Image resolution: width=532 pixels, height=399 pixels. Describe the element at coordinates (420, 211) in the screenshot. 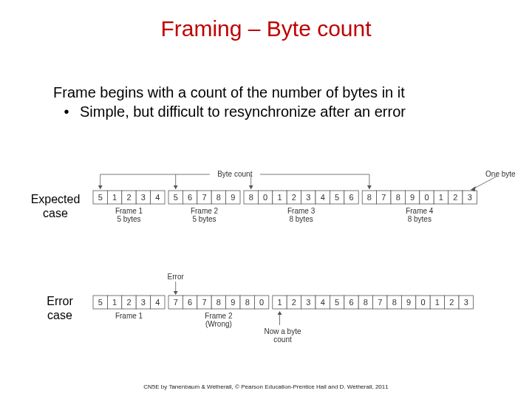

I see `svg-text: Frame 4` at that location.